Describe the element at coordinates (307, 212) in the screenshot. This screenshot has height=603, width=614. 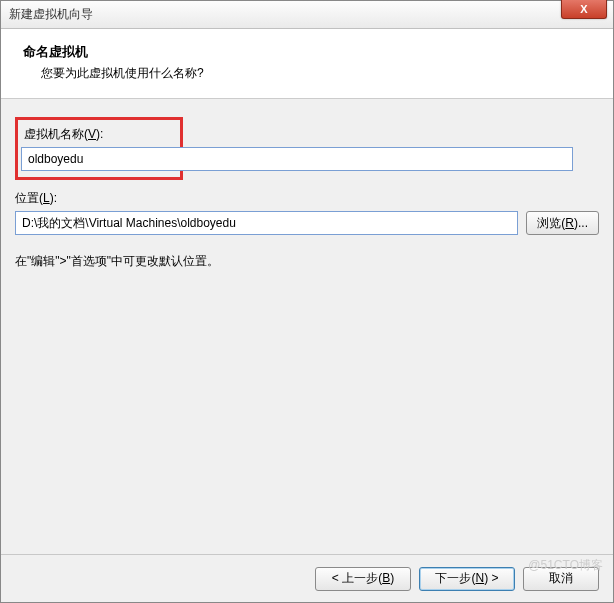
I see `location-block: 位置(L): 浏览(R)...` at that location.